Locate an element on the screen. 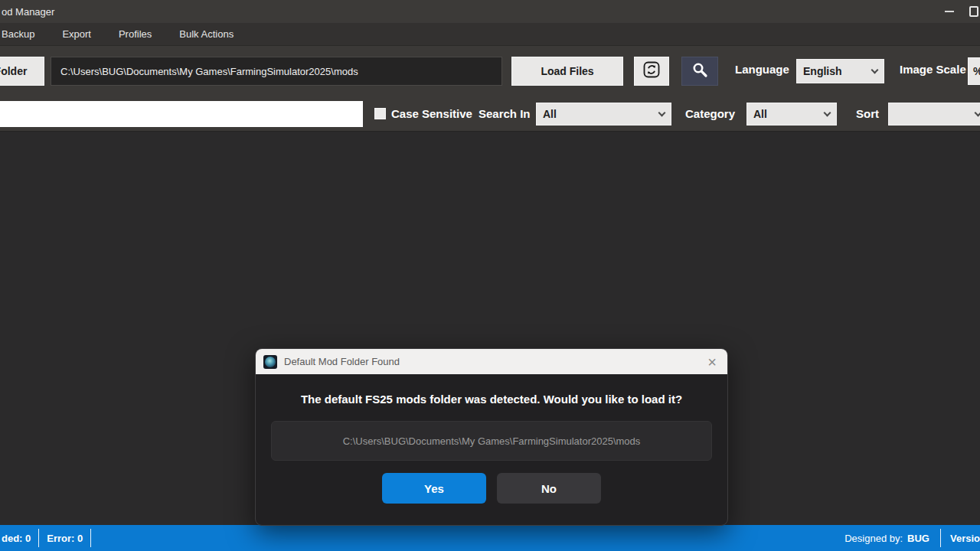 The width and height of the screenshot is (980, 551). case-sensitive-checkbox is located at coordinates (380, 113).